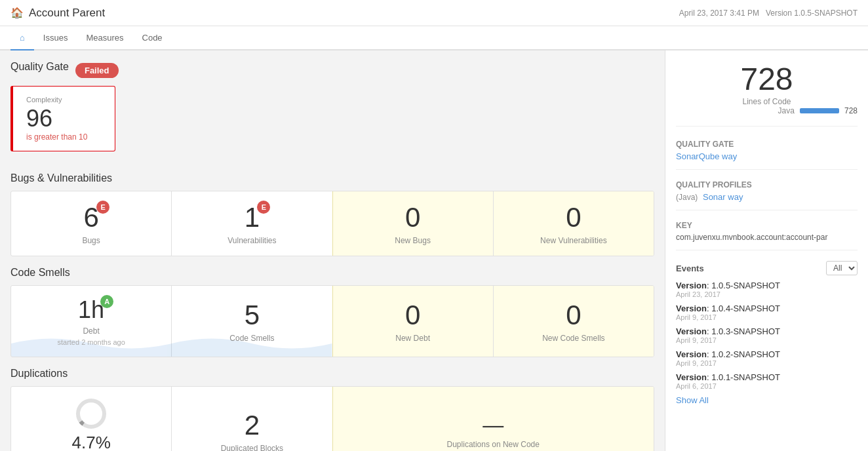 The width and height of the screenshot is (868, 451). What do you see at coordinates (767, 336) in the screenshot?
I see `event-item-2: Version: 1.0.3-SNAPSHOT April 9, 2017` at bounding box center [767, 336].